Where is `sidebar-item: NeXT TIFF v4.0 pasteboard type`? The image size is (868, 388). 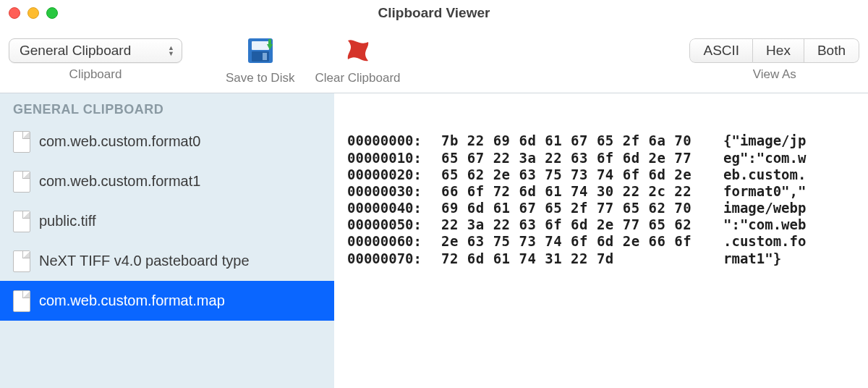 sidebar-item: NeXT TIFF v4.0 pasteboard type is located at coordinates (167, 261).